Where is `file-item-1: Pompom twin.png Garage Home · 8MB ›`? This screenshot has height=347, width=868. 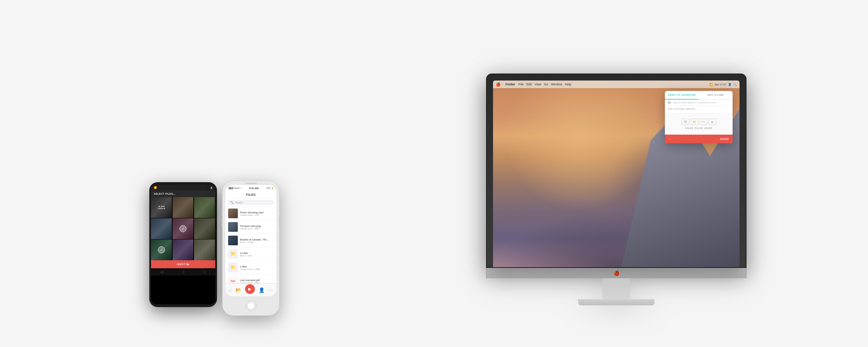
file-item-1: Pompom twin.png Garage Home · 8MB › is located at coordinates (251, 227).